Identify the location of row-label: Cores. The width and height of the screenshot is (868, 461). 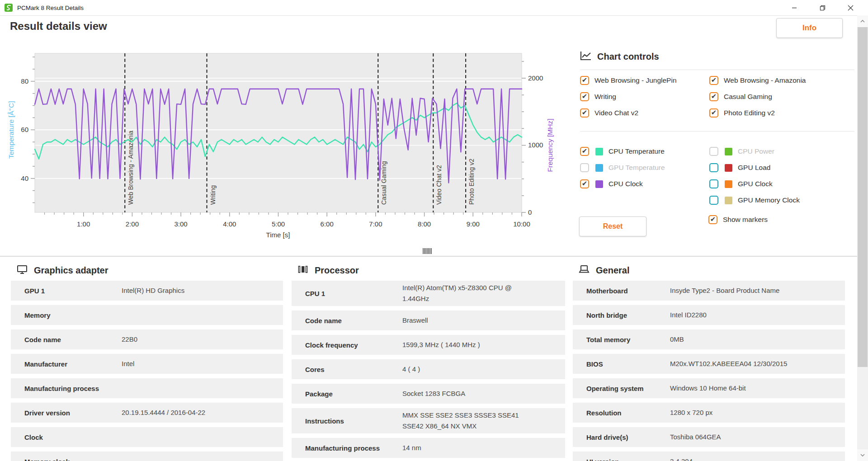
(354, 370).